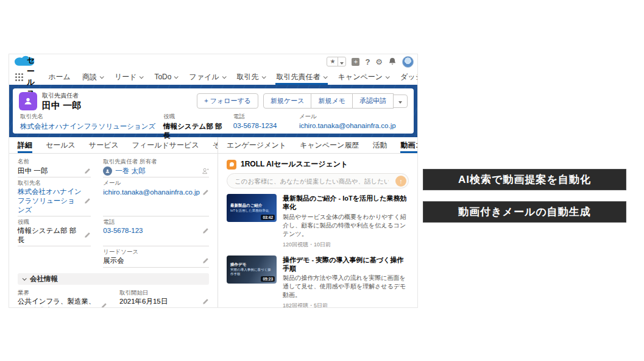 The width and height of the screenshot is (644, 361). Describe the element at coordinates (93, 77) in the screenshot. I see `nav-item-opportunities: 商談` at that location.